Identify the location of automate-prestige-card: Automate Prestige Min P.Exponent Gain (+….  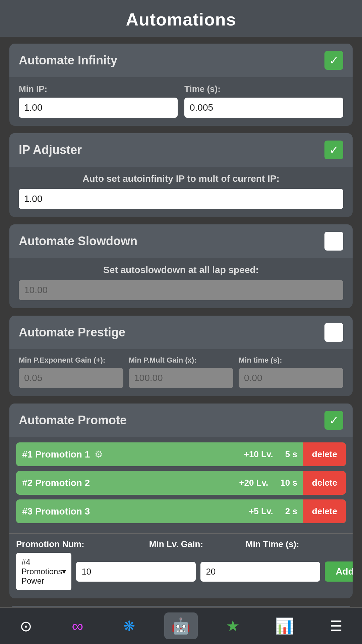
(181, 356).